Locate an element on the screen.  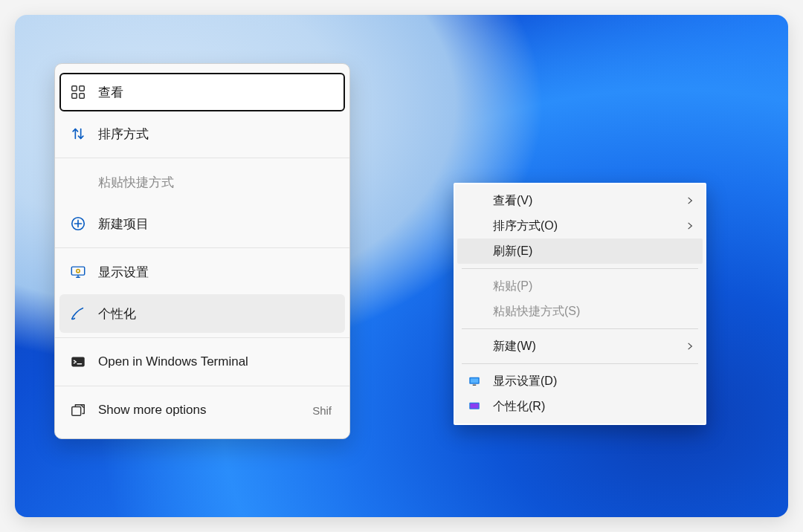
menu-item-shortcut: Shif is located at coordinates (322, 410).